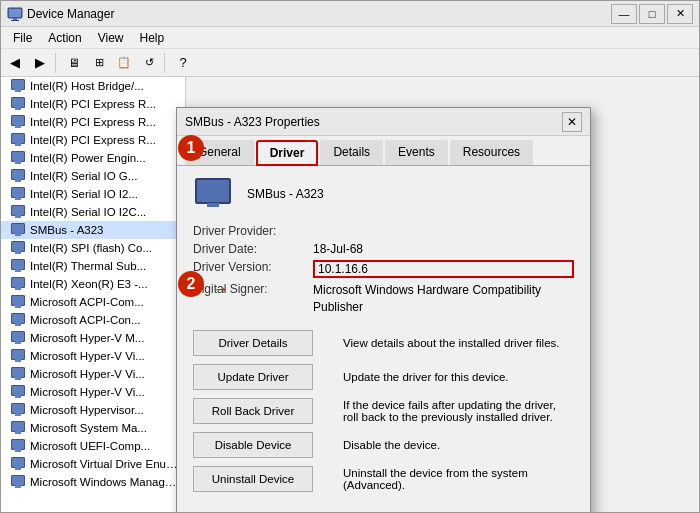  Describe the element at coordinates (253, 343) in the screenshot. I see `driver-details-button: Driver Details` at that location.